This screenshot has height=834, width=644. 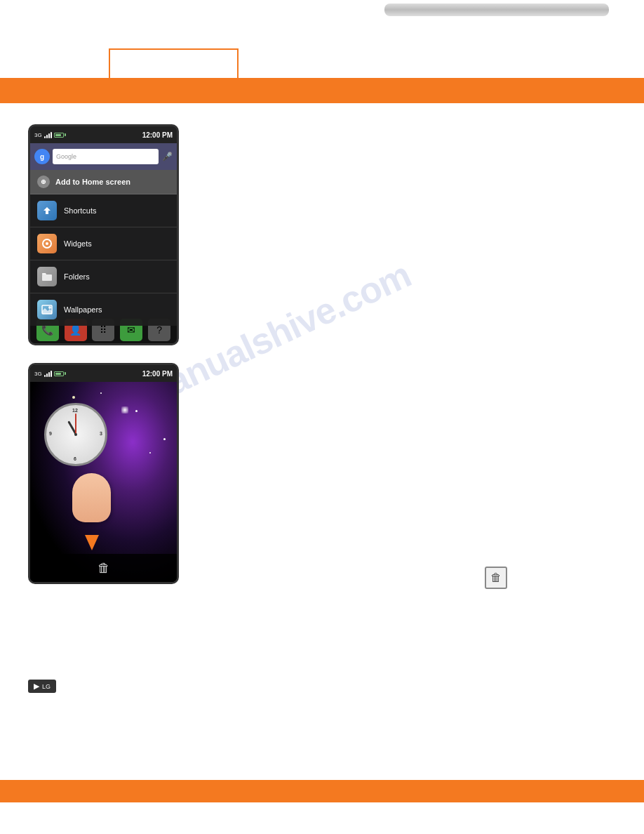 What do you see at coordinates (93, 508) in the screenshot?
I see `finger-drag-gesture` at bounding box center [93, 508].